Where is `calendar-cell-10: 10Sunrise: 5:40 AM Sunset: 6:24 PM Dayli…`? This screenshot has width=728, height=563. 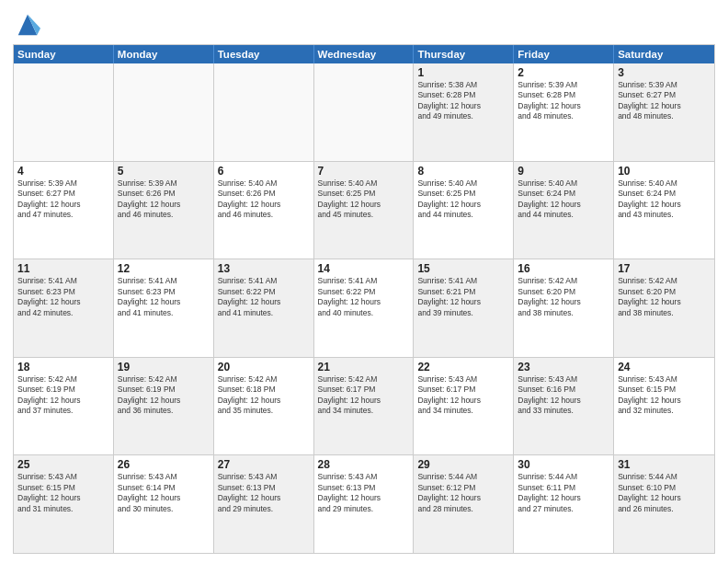
calendar-cell-10: 10Sunrise: 5:40 AM Sunset: 6:24 PM Dayli… is located at coordinates (664, 211).